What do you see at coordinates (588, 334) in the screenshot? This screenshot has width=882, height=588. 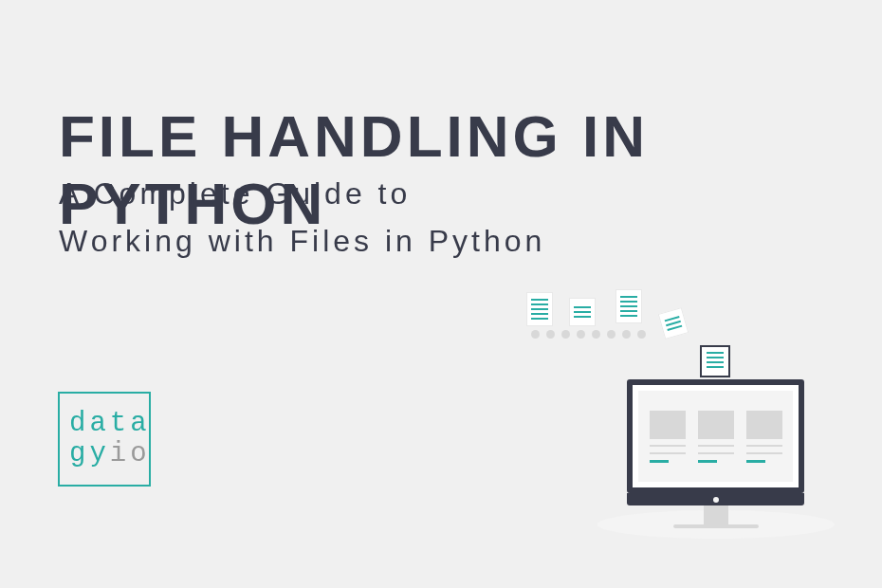 I see `progress-dots` at bounding box center [588, 334].